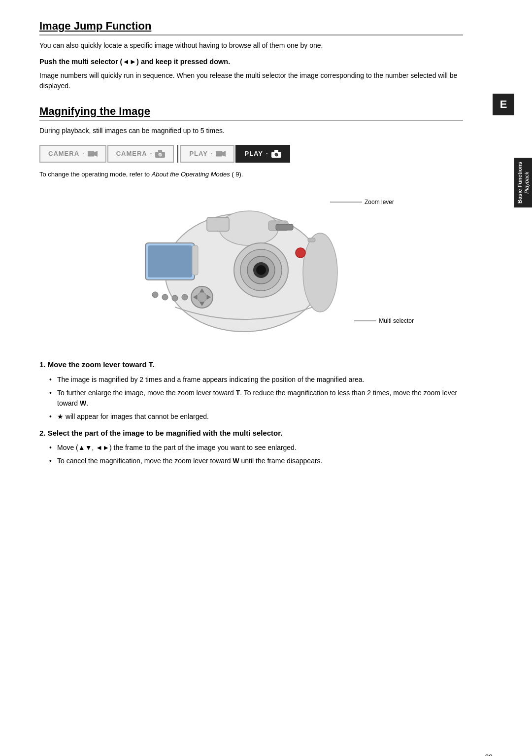  I want to click on reference-end: ( 9)., so click(236, 174).